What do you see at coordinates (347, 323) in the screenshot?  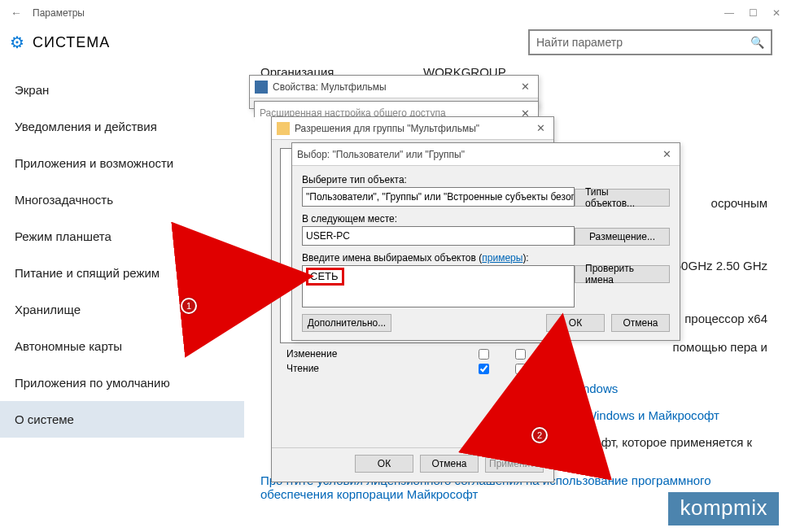 I see `advanced-button: Дополнительно...` at bounding box center [347, 323].